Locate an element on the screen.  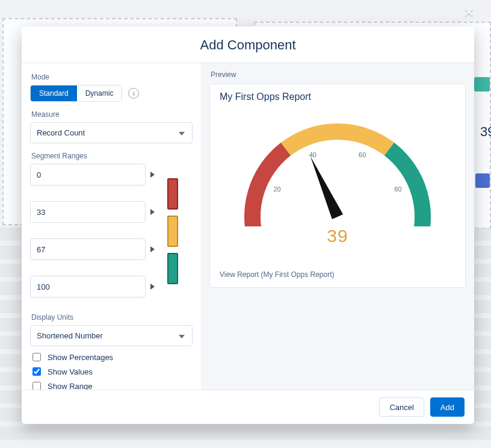
bg-teal-chip is located at coordinates (482, 84).